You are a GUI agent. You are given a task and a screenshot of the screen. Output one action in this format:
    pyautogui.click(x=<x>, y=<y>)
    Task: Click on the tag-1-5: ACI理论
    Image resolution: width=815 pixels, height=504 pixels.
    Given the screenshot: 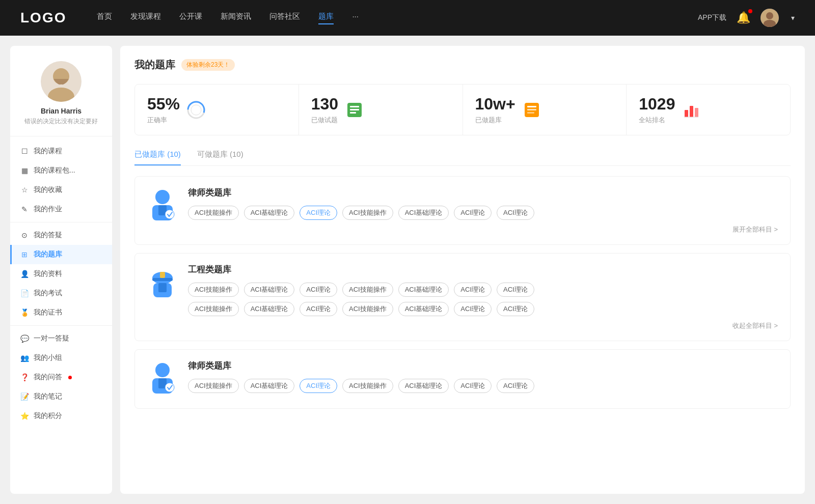 What is the action you would take?
    pyautogui.click(x=473, y=213)
    